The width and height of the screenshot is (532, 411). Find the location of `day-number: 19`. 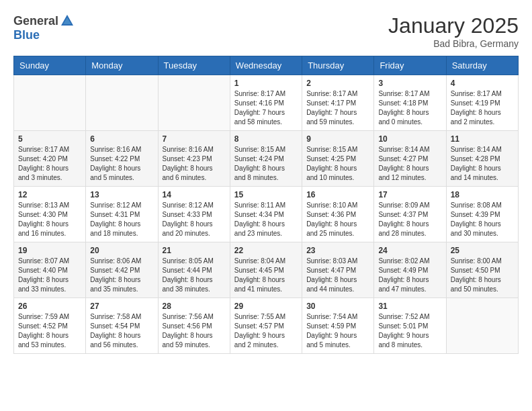

day-number: 19 is located at coordinates (50, 250).